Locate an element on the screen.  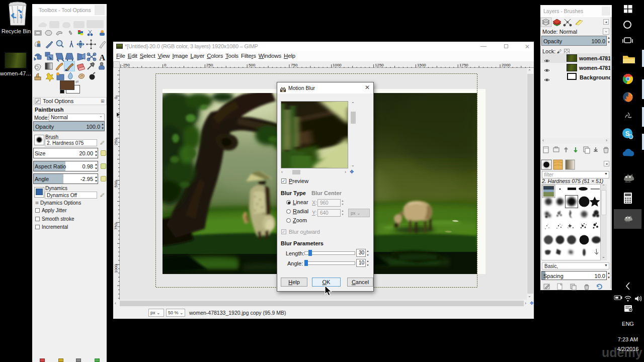
svg-text: 1750 is located at coordinates (464, 65).